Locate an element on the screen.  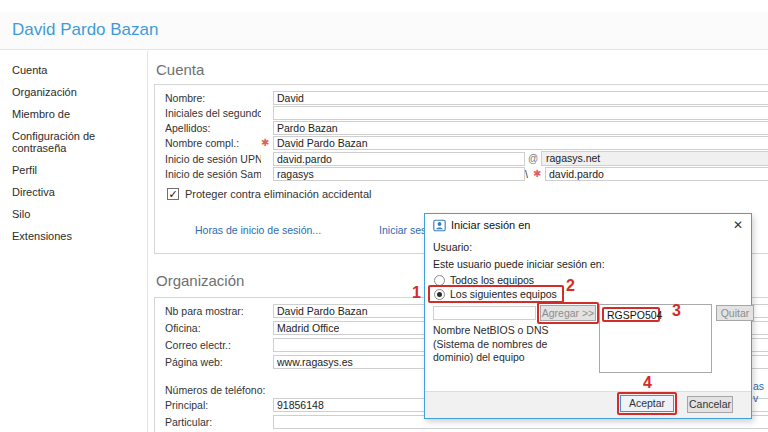
upn-label: Inicio de sesión UPN de us... is located at coordinates (213, 159).